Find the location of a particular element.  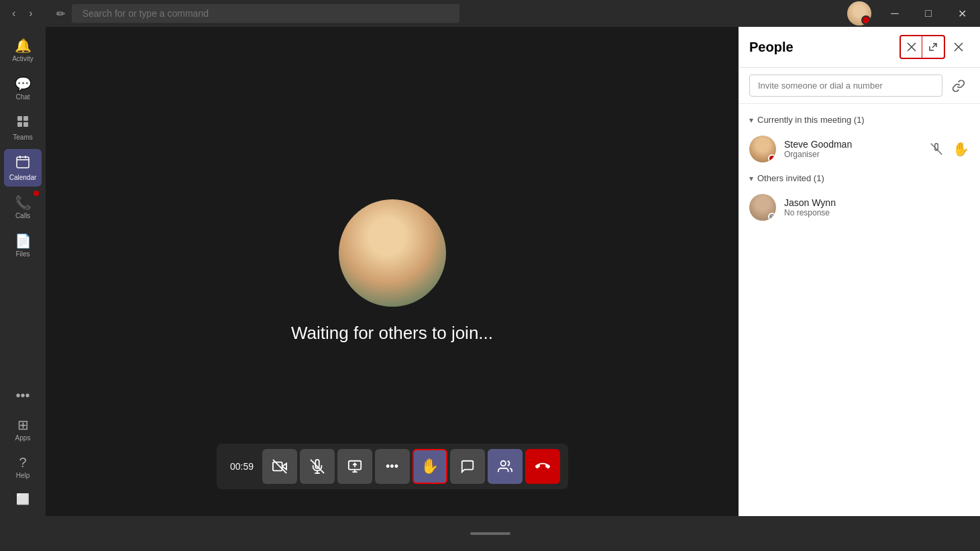

chat-button is located at coordinates (468, 466).